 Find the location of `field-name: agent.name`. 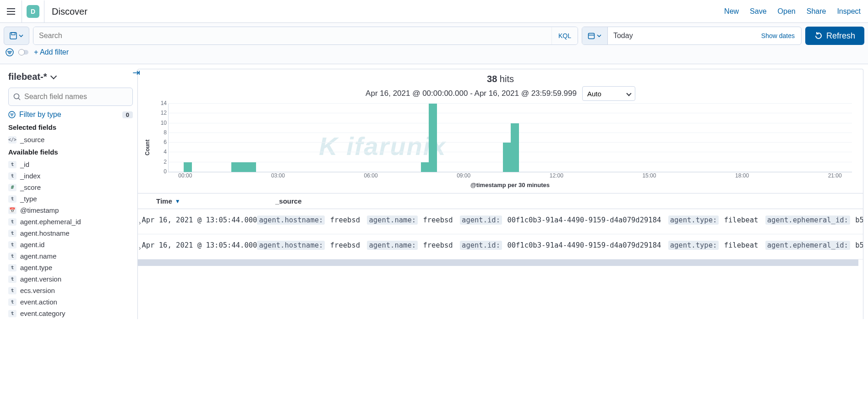

field-name: agent.name is located at coordinates (38, 256).